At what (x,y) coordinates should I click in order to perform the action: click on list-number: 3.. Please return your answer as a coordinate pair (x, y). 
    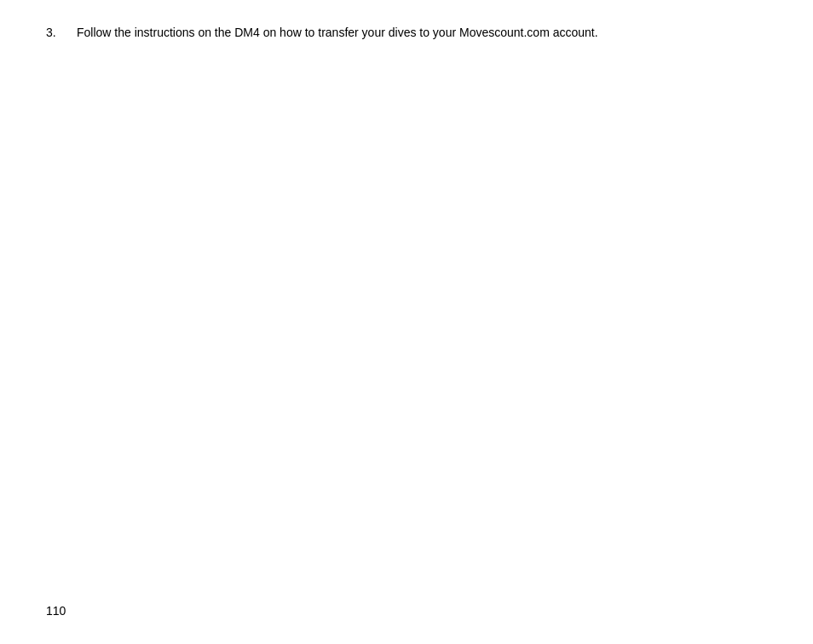
    Looking at the image, I should click on (61, 32).